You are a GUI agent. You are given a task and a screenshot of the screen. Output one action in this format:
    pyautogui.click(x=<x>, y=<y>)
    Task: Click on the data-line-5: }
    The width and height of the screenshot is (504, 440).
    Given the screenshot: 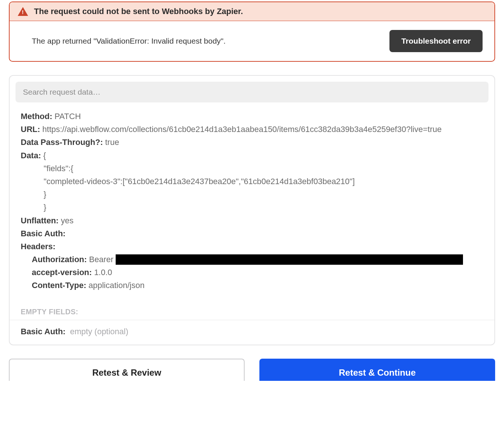 What is the action you would take?
    pyautogui.click(x=252, y=207)
    